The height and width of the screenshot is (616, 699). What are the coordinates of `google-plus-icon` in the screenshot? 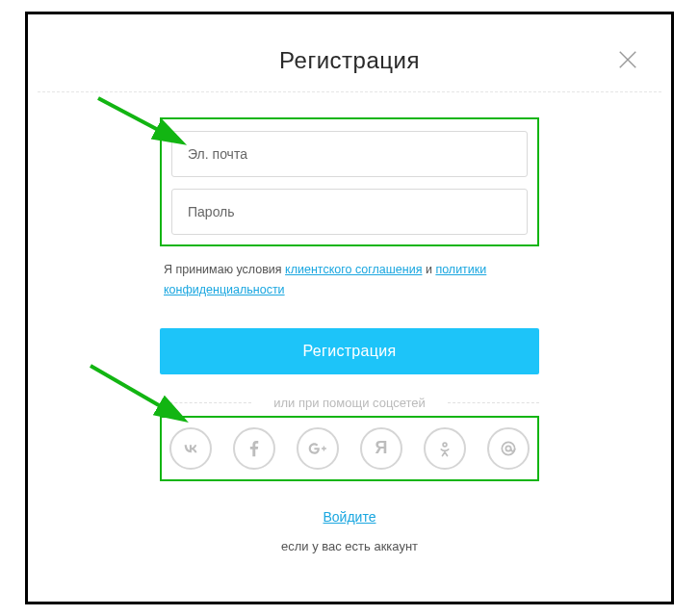 It's located at (318, 449).